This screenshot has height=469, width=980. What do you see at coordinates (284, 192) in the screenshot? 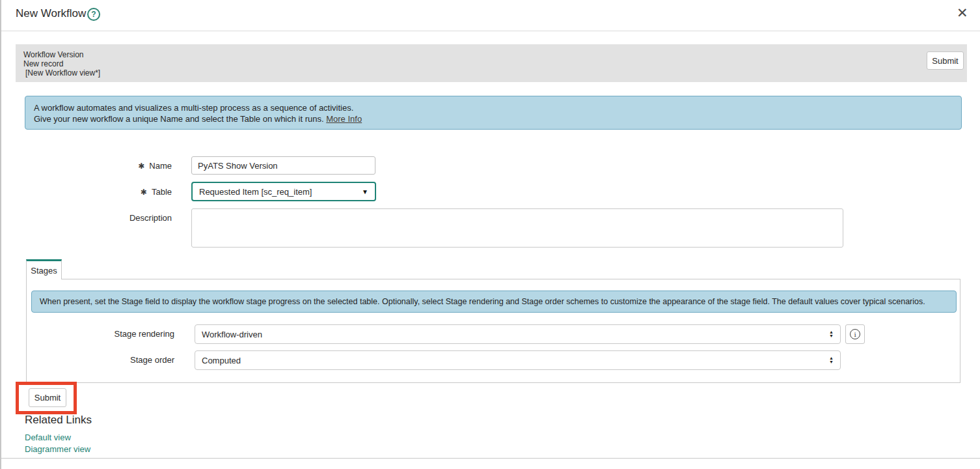
I see `table-select: Requested Item [sc_req_item] ▼` at bounding box center [284, 192].